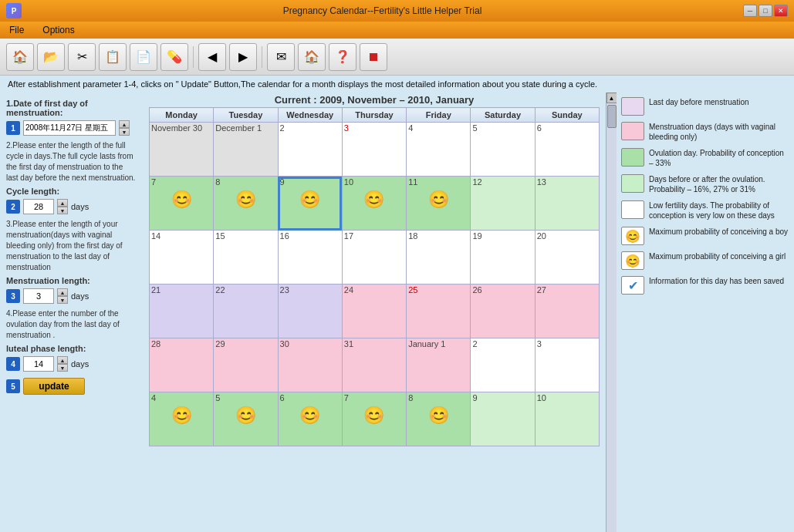 This screenshot has height=532, width=794. I want to click on menstration-length-input, so click(39, 296).